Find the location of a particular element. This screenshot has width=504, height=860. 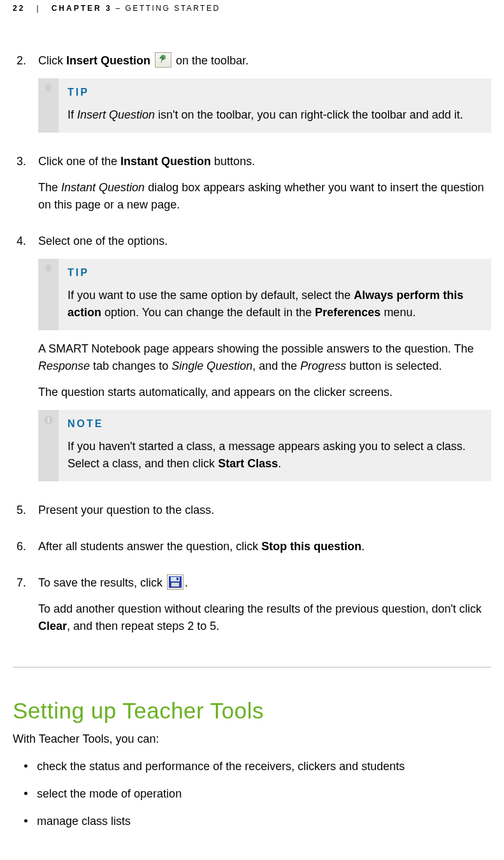

tip-callout: TIP If Insert Question isn't on the tool… is located at coordinates (265, 106).